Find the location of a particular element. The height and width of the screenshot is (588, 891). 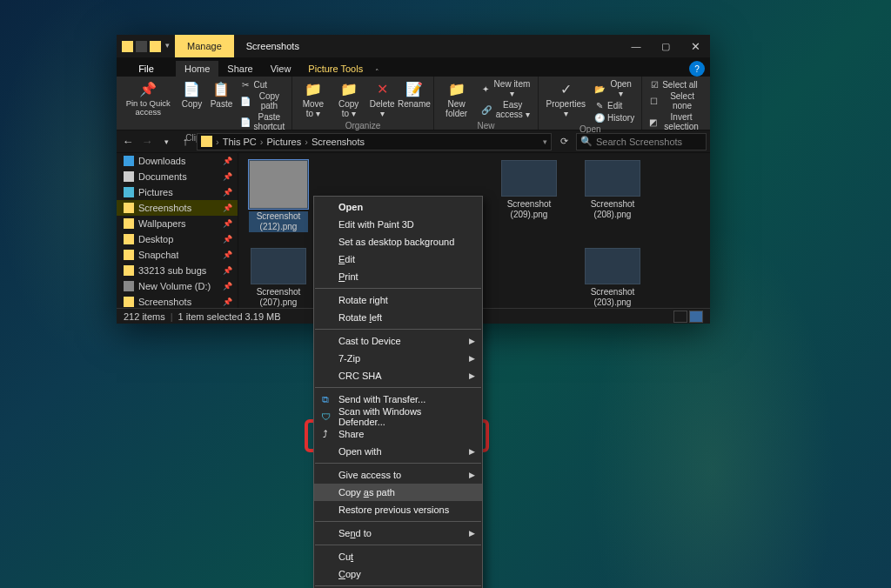

ctx-open-with: Open with▶ is located at coordinates (399, 451).